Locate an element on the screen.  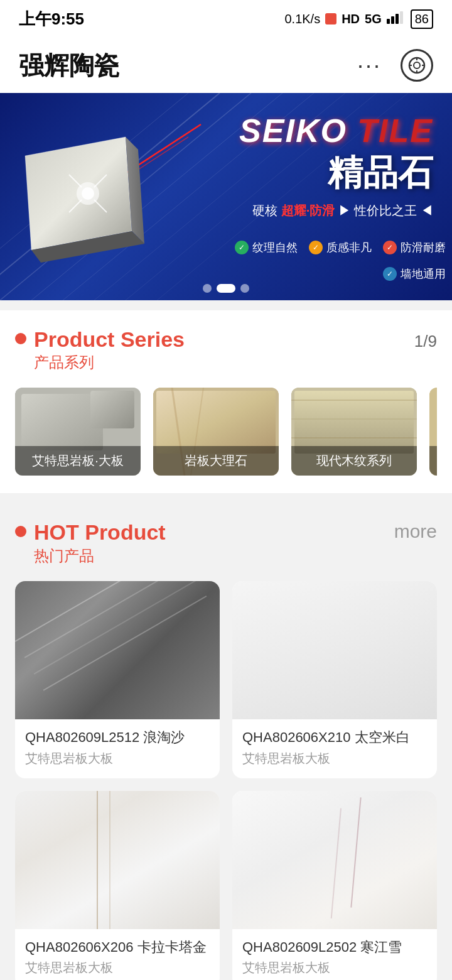
banner-tile-image is located at coordinates (75, 185).